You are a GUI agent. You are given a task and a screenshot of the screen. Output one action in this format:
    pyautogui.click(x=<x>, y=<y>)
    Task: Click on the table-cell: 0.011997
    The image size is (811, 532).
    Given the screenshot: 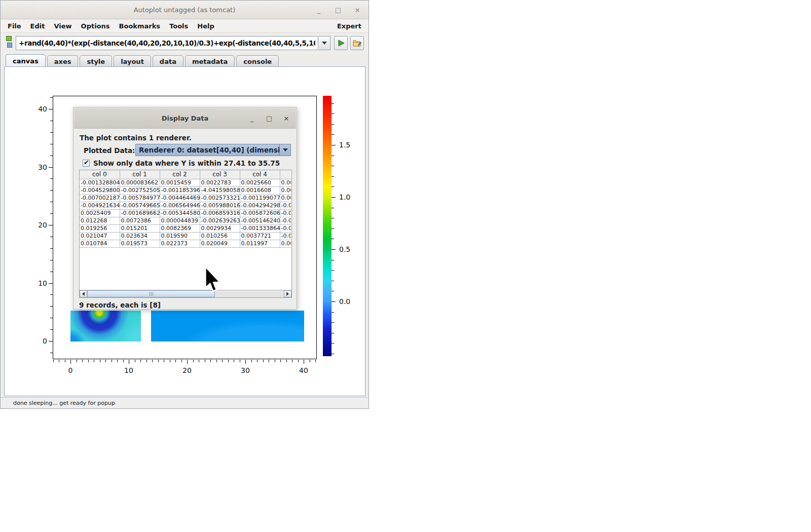 What is the action you would take?
    pyautogui.click(x=260, y=243)
    